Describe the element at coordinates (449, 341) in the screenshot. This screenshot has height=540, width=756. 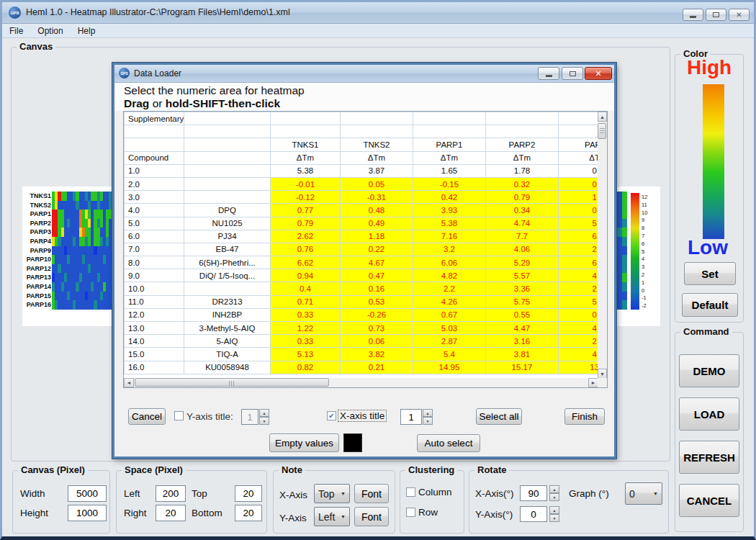
I see `value-cell: 2.87` at that location.